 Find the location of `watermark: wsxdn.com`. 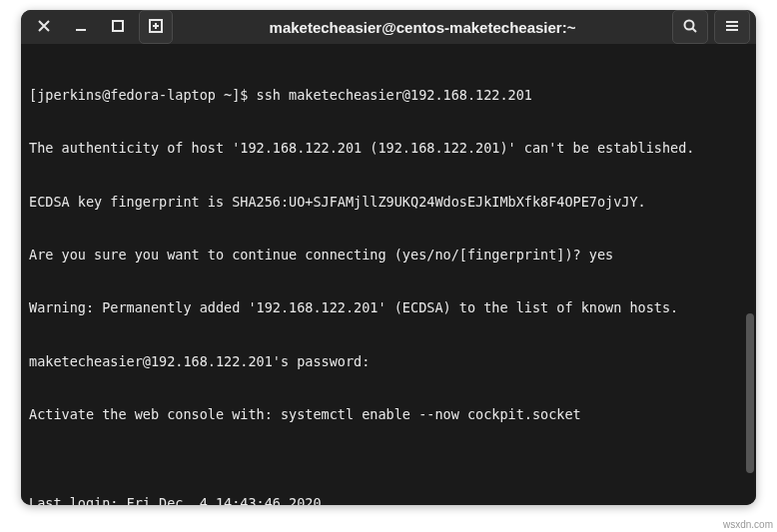

watermark: wsxdn.com is located at coordinates (748, 525).